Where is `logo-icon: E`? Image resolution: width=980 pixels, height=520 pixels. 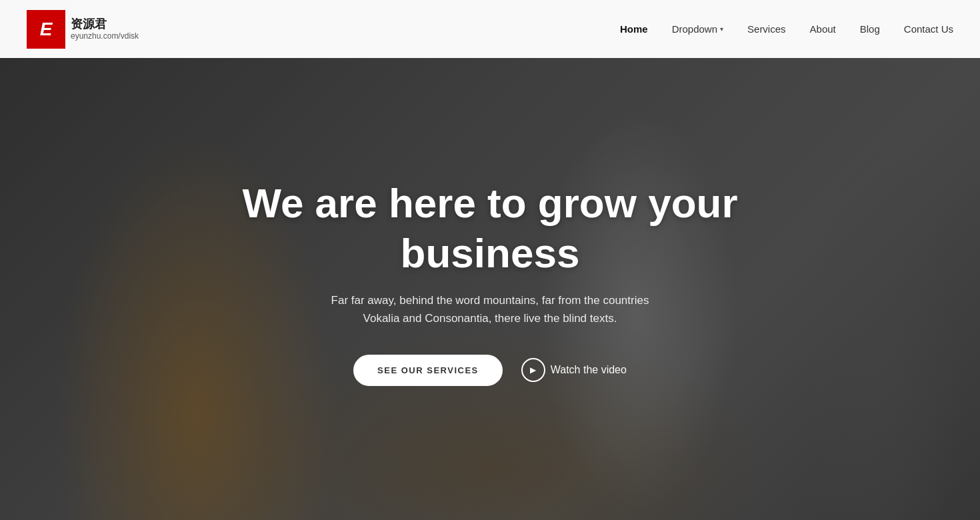 logo-icon: E is located at coordinates (46, 29).